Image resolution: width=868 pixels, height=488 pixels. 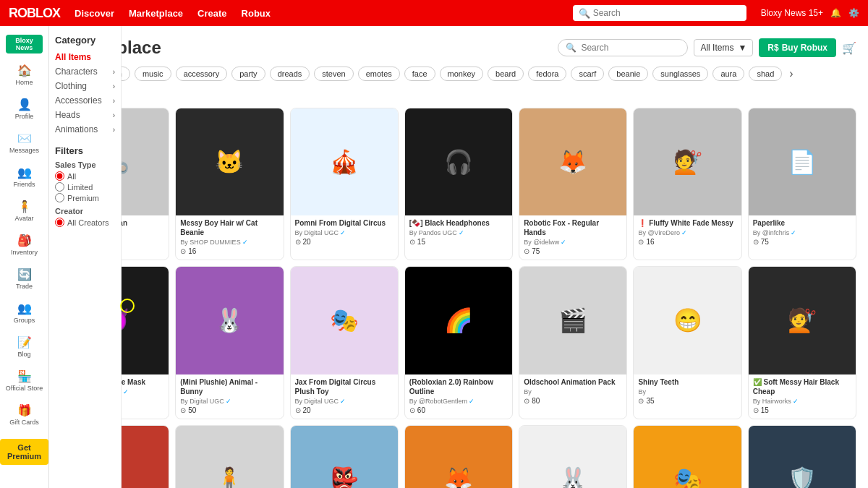 What do you see at coordinates (849, 48) in the screenshot?
I see `cart-icon: 🛒` at bounding box center [849, 48].